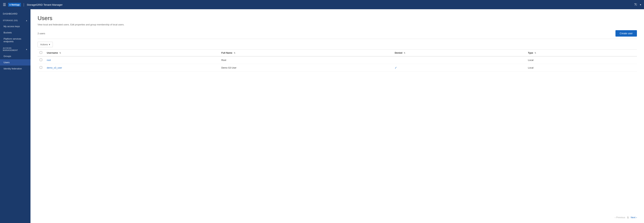 The image size is (644, 223). Describe the element at coordinates (337, 64) in the screenshot. I see `table-body: root Root Local demo_s3_user Demo S3 Use…` at that location.